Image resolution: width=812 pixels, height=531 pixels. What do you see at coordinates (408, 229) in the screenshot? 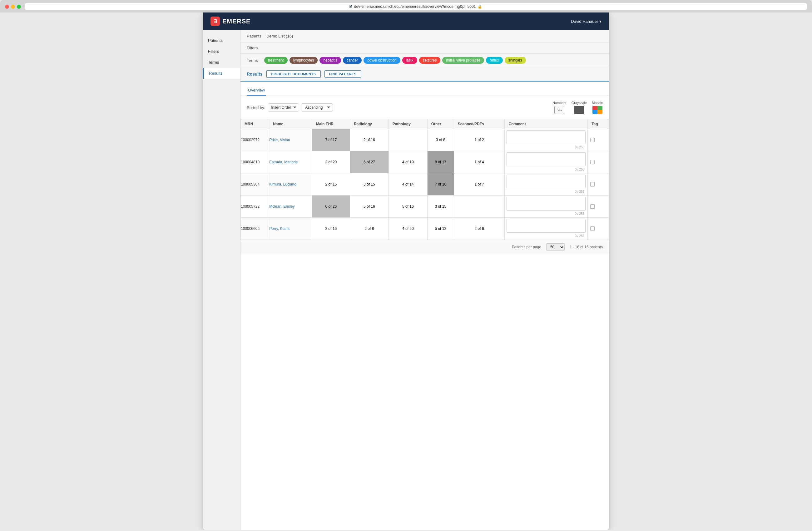
I see `cell-pathology: 4 of 20` at bounding box center [408, 229].